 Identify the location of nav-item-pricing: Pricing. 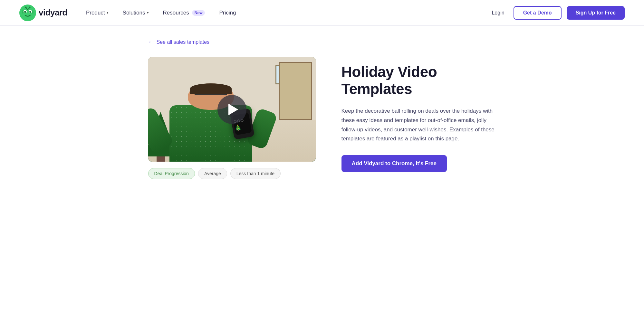
(227, 13).